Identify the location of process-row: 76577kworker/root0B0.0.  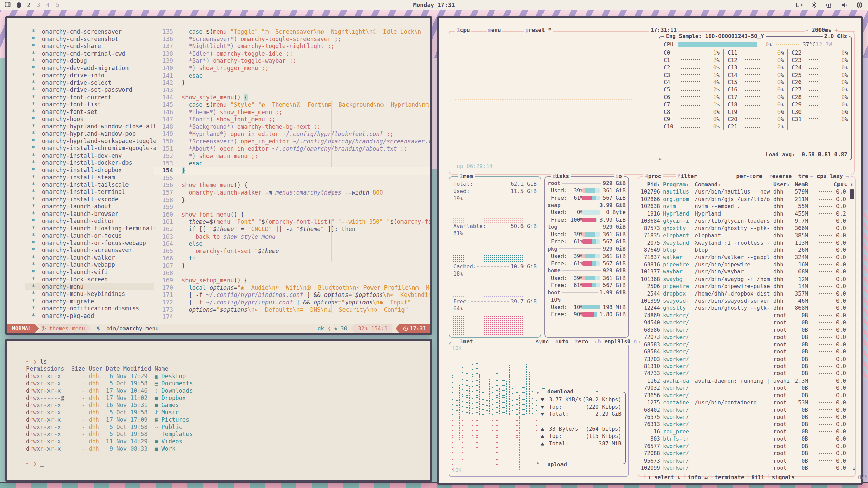
(747, 446).